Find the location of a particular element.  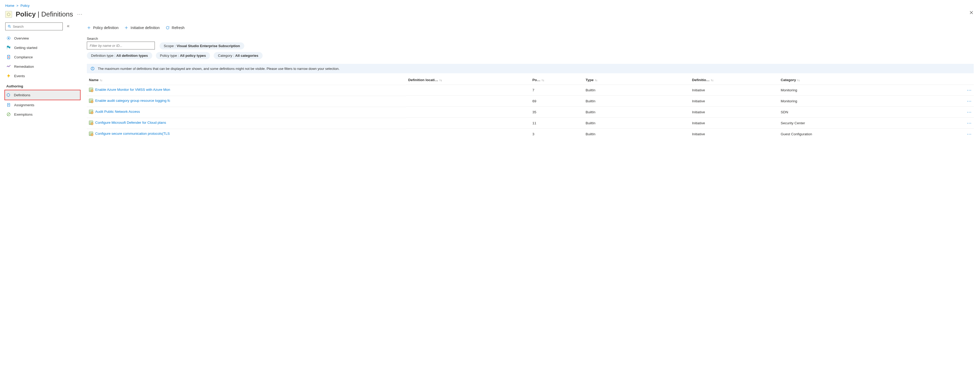

sidebar-item-compliance: Compliance is located at coordinates (43, 57).